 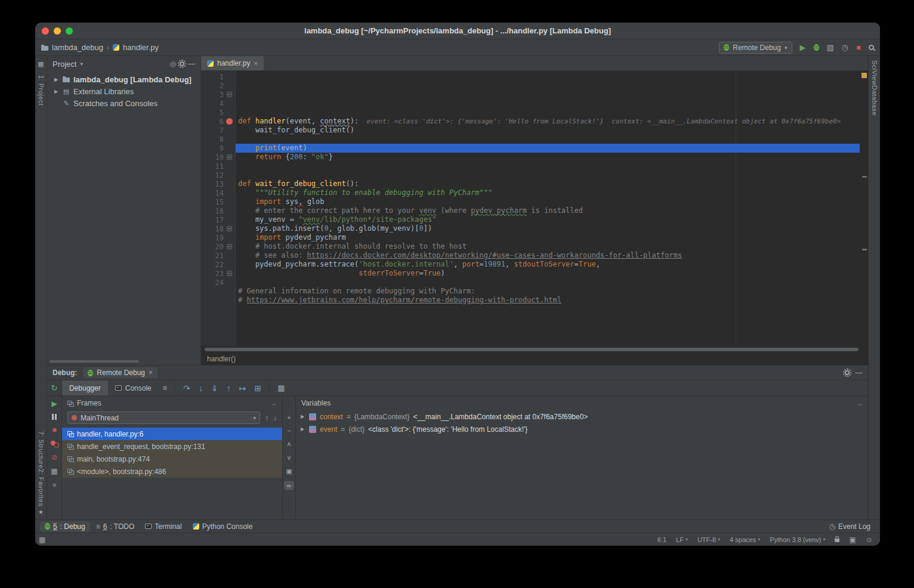 What do you see at coordinates (281, 388) in the screenshot?
I see `view-as-table-icon: ▦` at bounding box center [281, 388].